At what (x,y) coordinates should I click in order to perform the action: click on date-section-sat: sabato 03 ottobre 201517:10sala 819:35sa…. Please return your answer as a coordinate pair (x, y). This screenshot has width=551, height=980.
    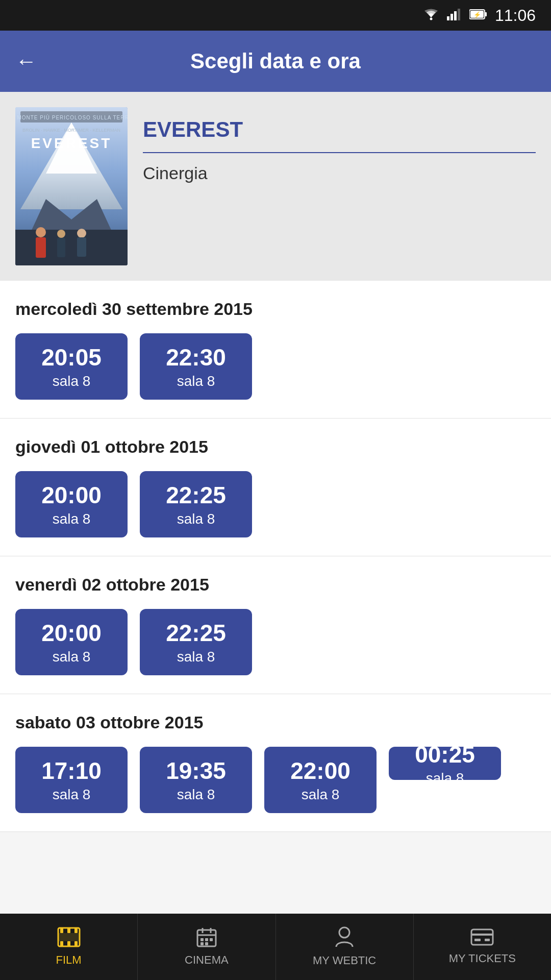
    Looking at the image, I should click on (276, 763).